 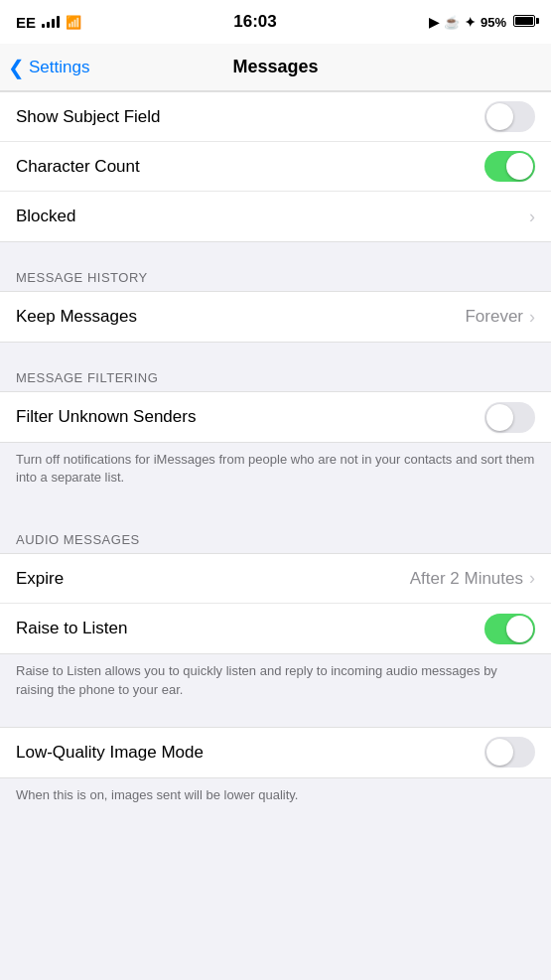 What do you see at coordinates (471, 22) in the screenshot?
I see `bluetooth-icon: ✦` at bounding box center [471, 22].